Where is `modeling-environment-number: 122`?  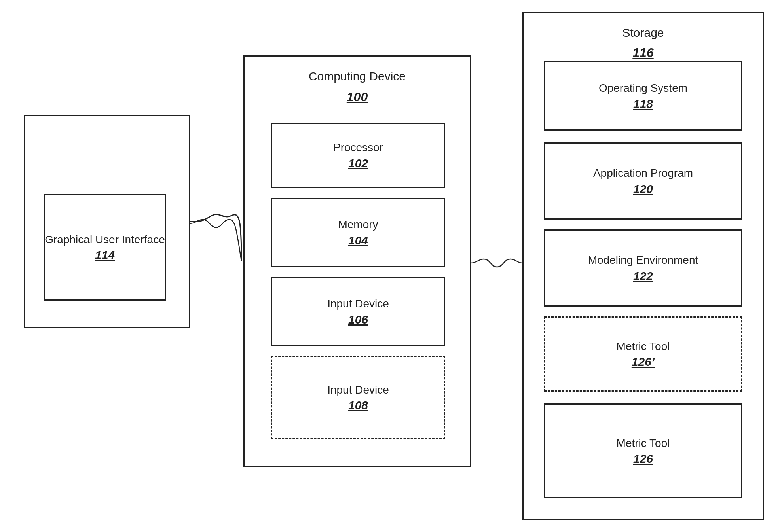 modeling-environment-number: 122 is located at coordinates (643, 276).